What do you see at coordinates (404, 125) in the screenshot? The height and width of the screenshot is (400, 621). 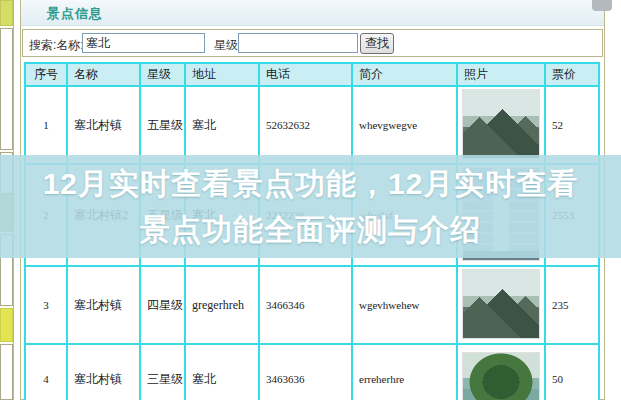 I see `cell-intro: whevgwegve` at bounding box center [404, 125].